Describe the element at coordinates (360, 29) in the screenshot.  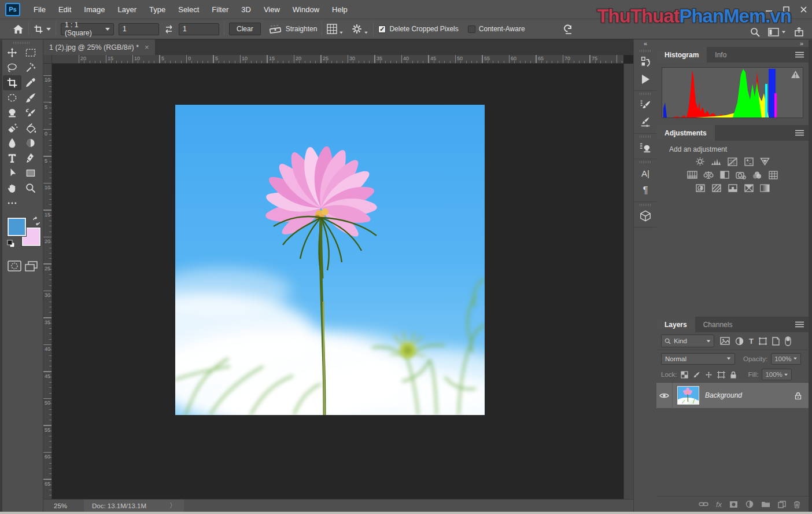
I see `crop-settings-gear-icon` at that location.